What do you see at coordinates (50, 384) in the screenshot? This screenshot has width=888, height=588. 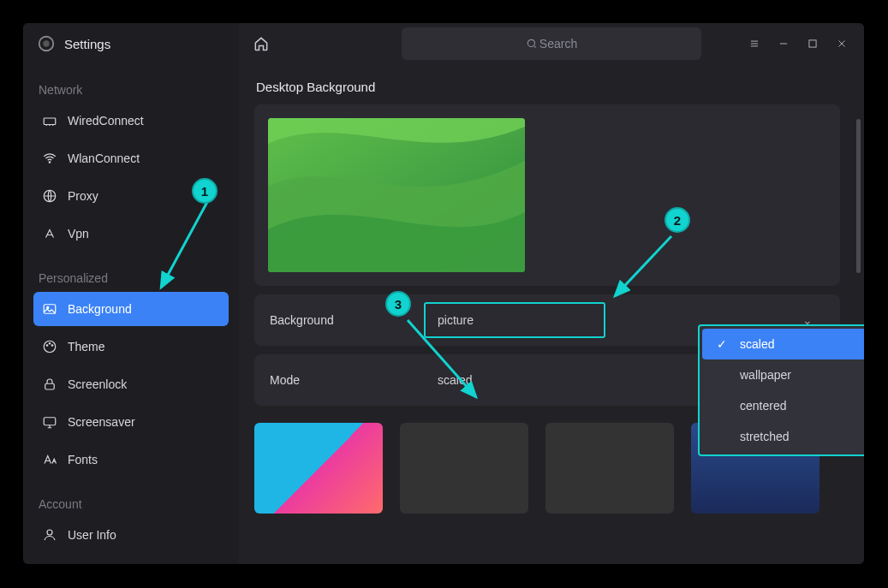 I see `lock-icon` at bounding box center [50, 384].